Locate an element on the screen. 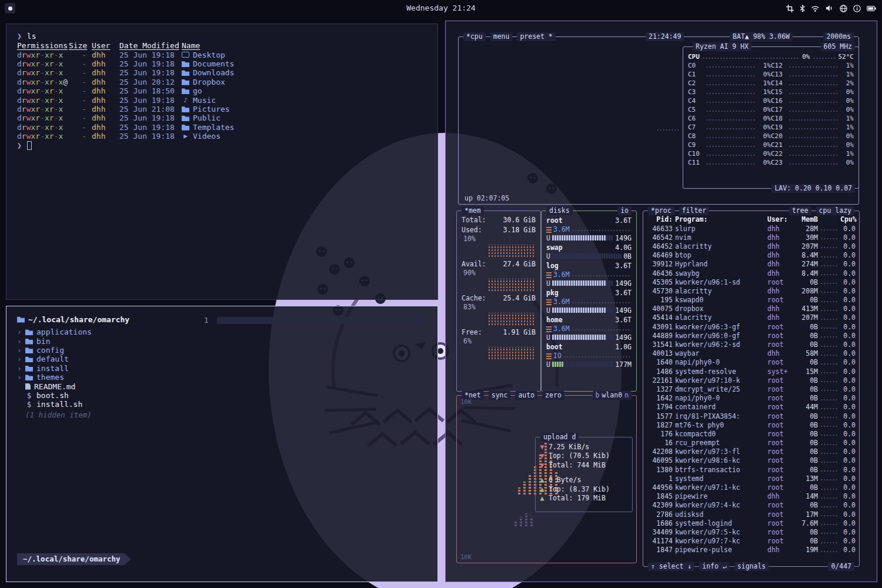  filter-button: filter is located at coordinates (694, 211).